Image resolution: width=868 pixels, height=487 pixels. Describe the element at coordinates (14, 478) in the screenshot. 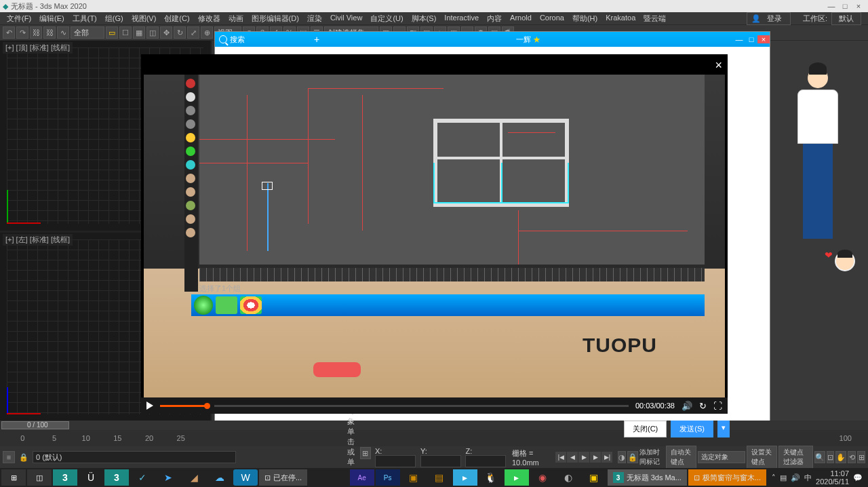

I see `start-button: ⊞` at that location.